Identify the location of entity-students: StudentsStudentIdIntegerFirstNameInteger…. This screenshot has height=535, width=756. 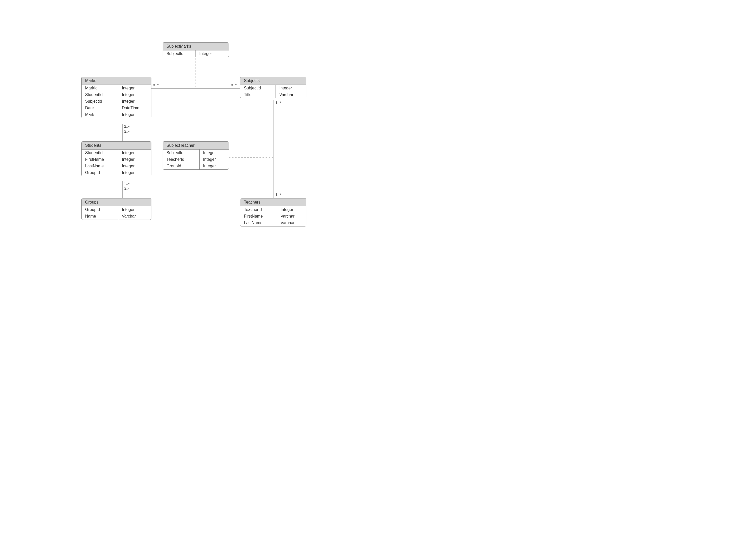
(116, 159).